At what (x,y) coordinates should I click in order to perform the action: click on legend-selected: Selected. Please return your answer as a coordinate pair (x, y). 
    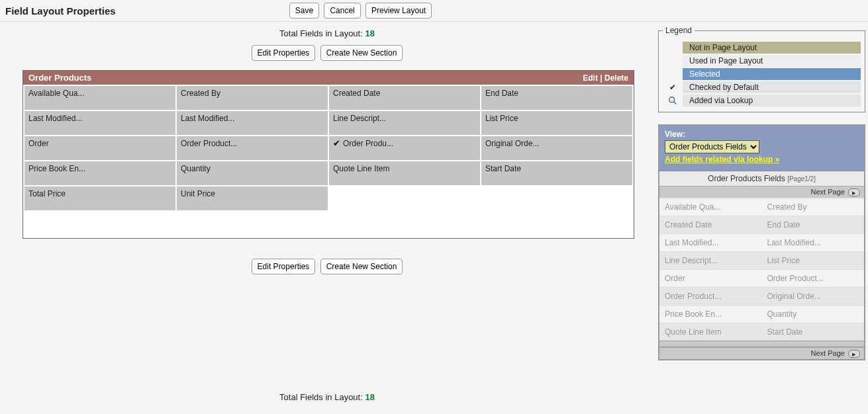
    Looking at the image, I should click on (772, 74).